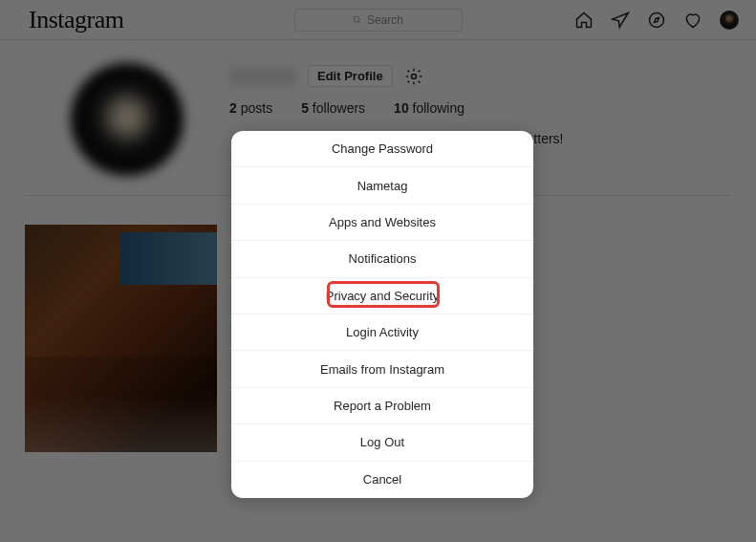 This screenshot has width=756, height=542. What do you see at coordinates (382, 259) in the screenshot?
I see `modal-item-notifications: Notifications` at bounding box center [382, 259].